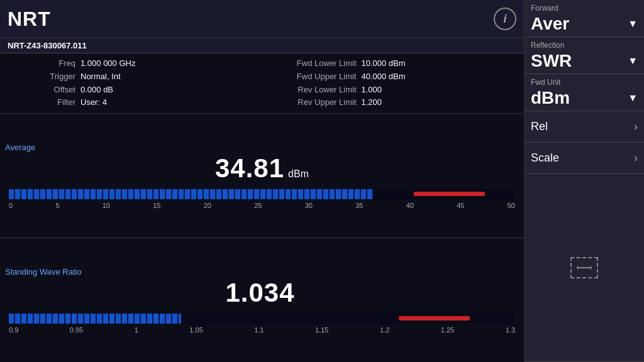 The width and height of the screenshot is (644, 362). Describe the element at coordinates (57, 90) in the screenshot. I see `param-offset-label: Offset` at that location.